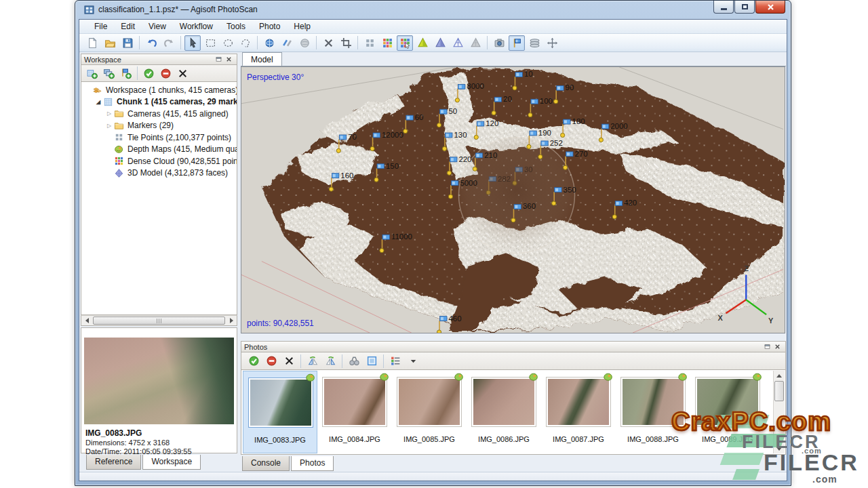 This screenshot has width=868, height=488. Describe the element at coordinates (236, 26) in the screenshot. I see `menu-tools: Tools` at that location.